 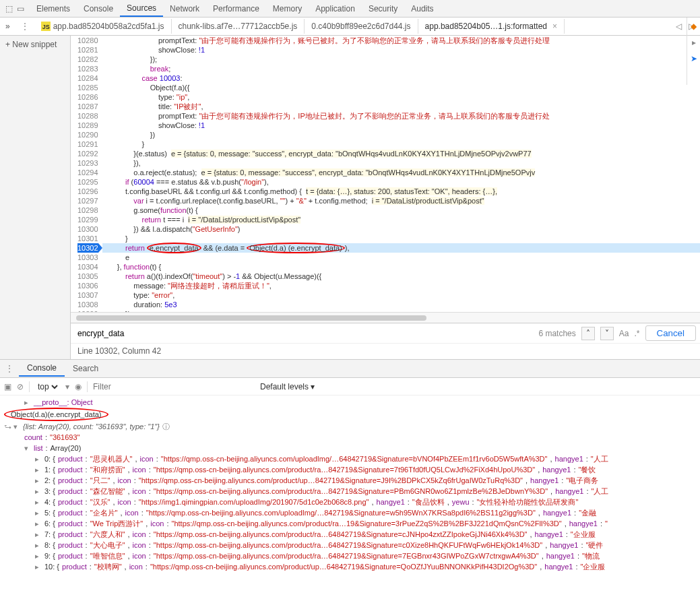 What do you see at coordinates (304, 334) in the screenshot?
I see `search-input` at bounding box center [304, 334].